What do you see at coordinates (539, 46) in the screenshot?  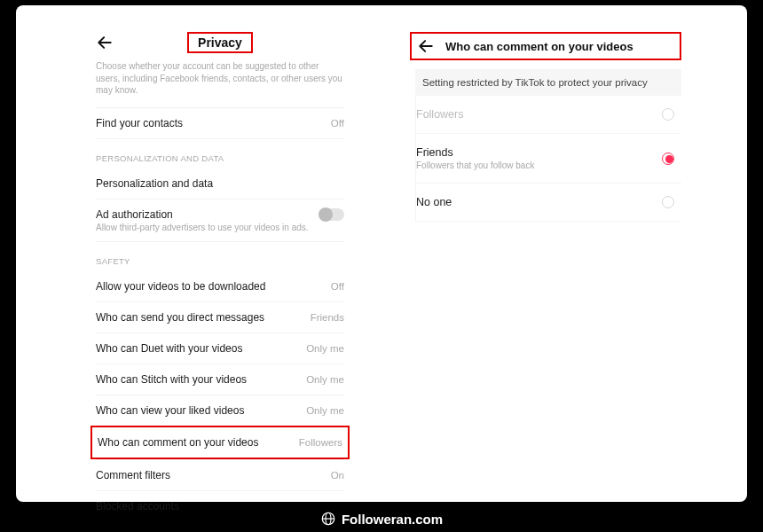 I see `comment-title: Who can comment on your videos` at bounding box center [539, 46].